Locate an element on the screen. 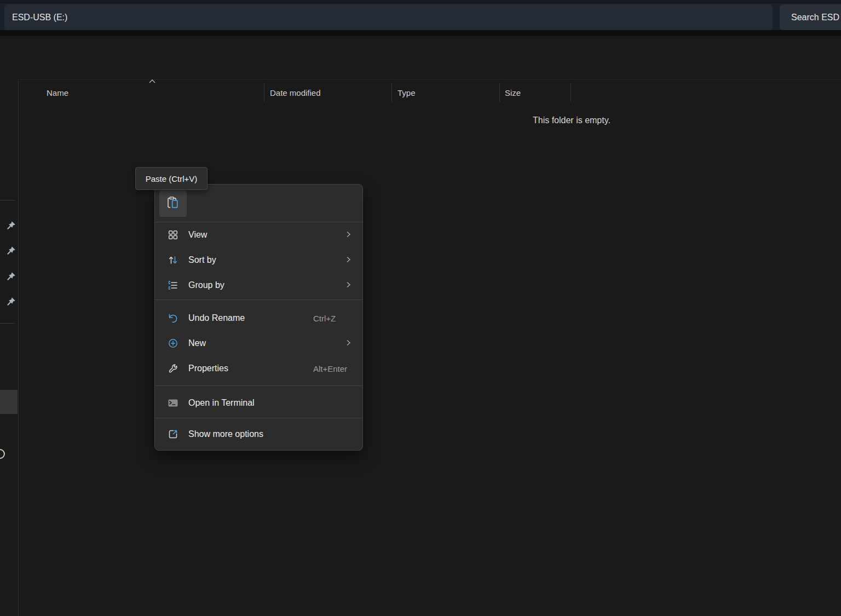 The image size is (841, 616). menu-item-properties: Properties Alt+Enter is located at coordinates (258, 369).